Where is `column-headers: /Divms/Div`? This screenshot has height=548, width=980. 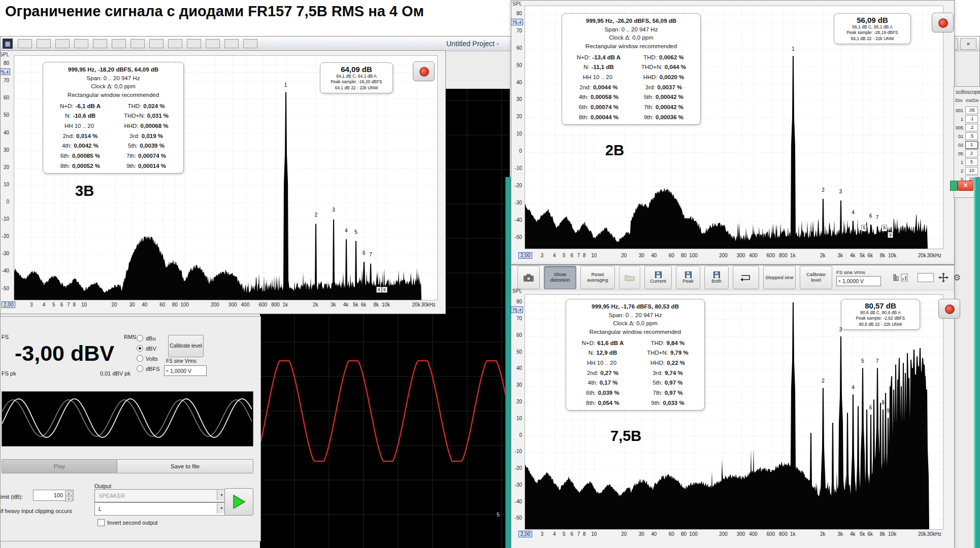
column-headers: /Divms/Div is located at coordinates (967, 100).